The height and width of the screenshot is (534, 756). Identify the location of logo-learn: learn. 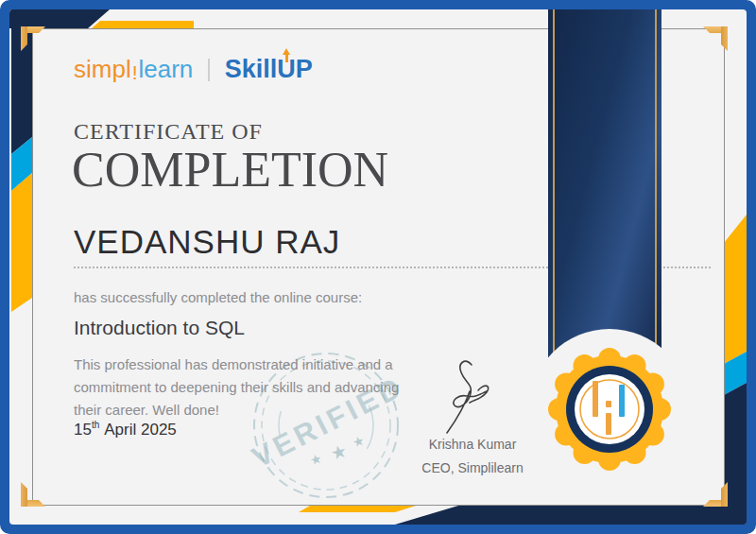
(166, 69).